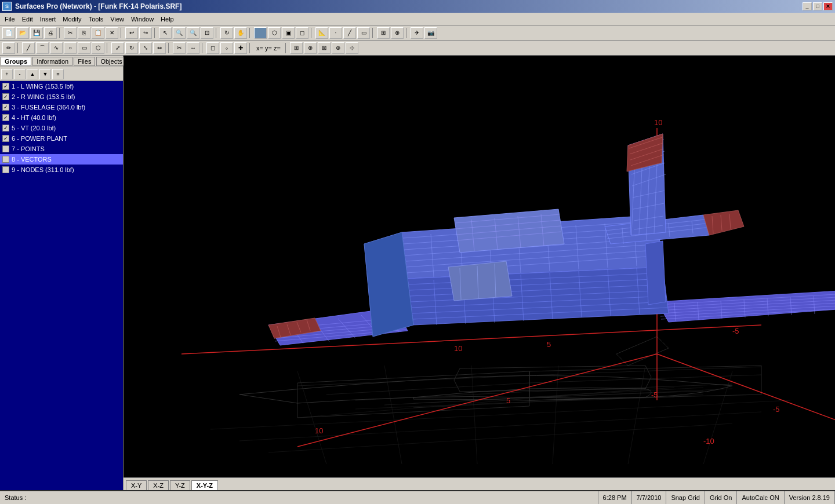 Image resolution: width=835 pixels, height=504 pixels. I want to click on extend-tool: ↔, so click(193, 48).